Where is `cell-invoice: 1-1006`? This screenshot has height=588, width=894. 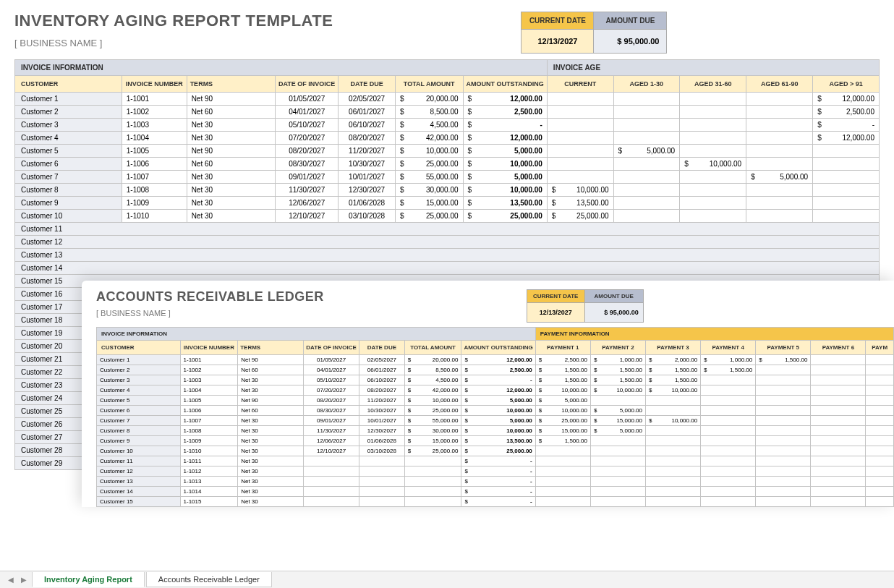 cell-invoice: 1-1006 is located at coordinates (209, 411).